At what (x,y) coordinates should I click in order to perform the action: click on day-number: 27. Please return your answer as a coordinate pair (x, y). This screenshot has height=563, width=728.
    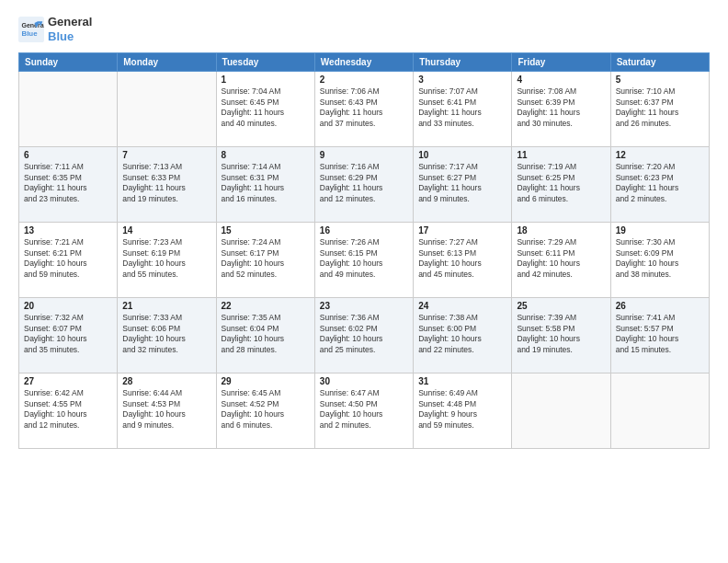
    Looking at the image, I should click on (68, 381).